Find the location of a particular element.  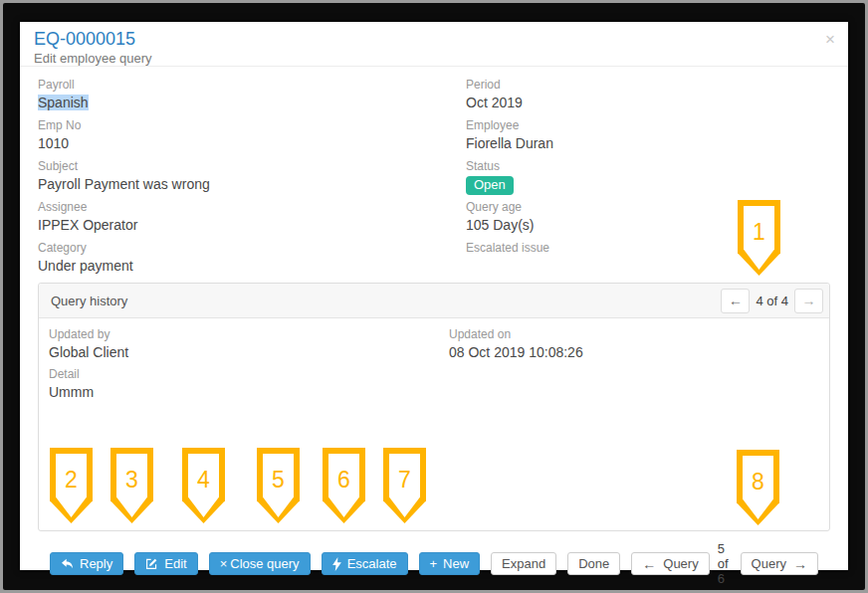

reply-button-label: Reply is located at coordinates (96, 563).